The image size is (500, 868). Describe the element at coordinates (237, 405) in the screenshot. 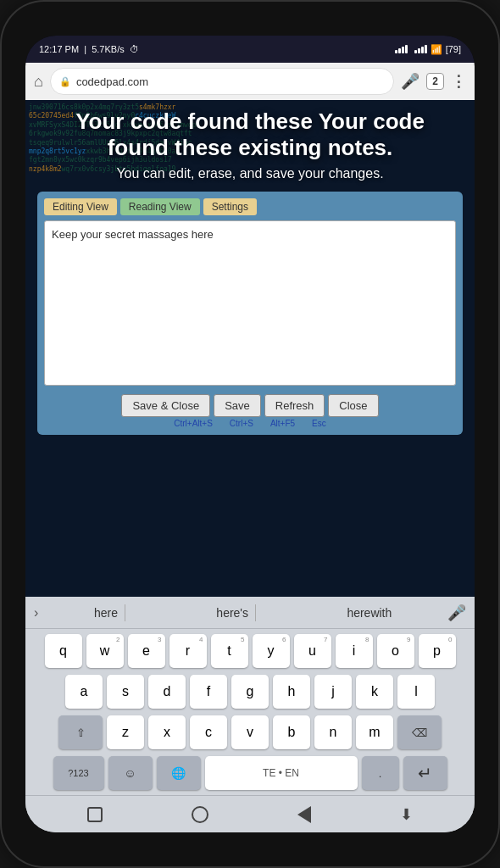

I see `save-button: Save` at that location.